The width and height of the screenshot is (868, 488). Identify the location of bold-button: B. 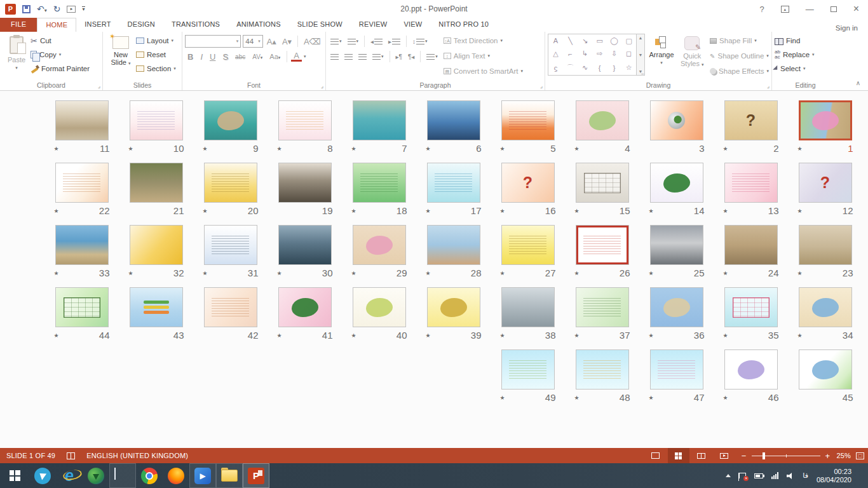
(191, 57).